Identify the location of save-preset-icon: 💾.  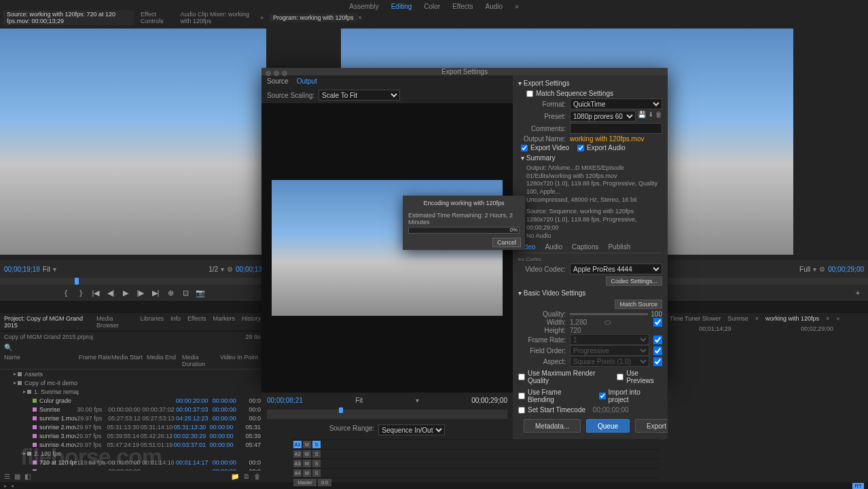
(642, 116).